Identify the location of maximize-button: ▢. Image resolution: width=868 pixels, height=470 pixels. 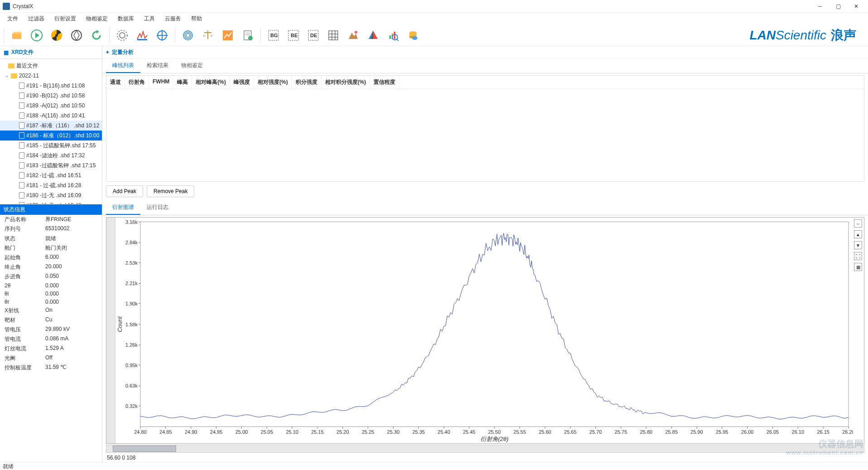
(838, 6).